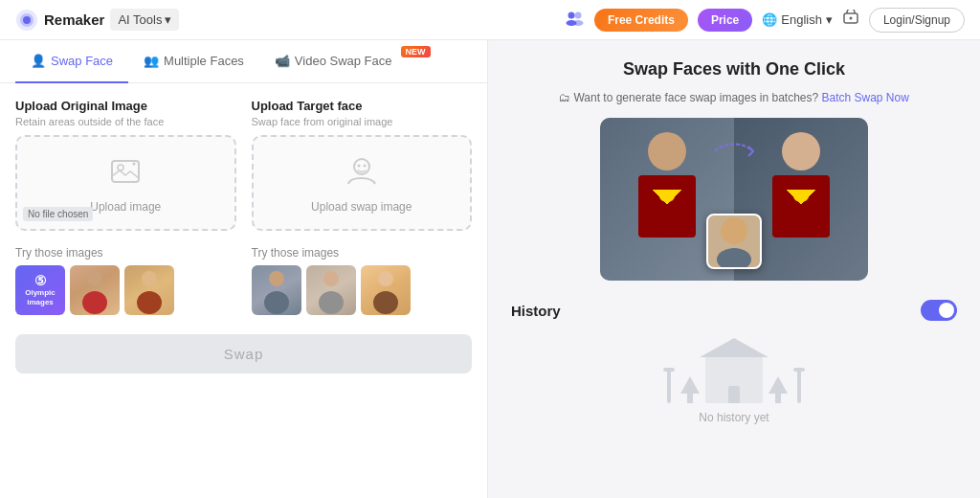 The height and width of the screenshot is (498, 980). Describe the element at coordinates (346, 61) in the screenshot. I see `tab-video-swap-face: 📹 Video Swap Face NEW` at that location.